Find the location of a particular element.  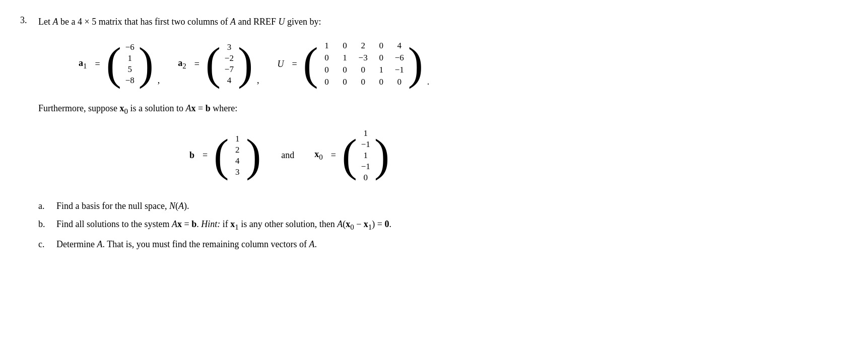

b-r1: 1 is located at coordinates (237, 139).